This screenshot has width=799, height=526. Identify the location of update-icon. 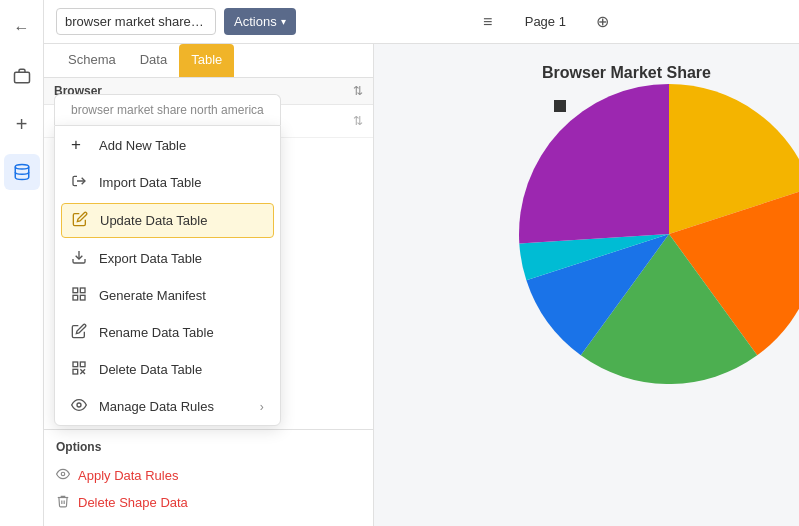
(81, 220).